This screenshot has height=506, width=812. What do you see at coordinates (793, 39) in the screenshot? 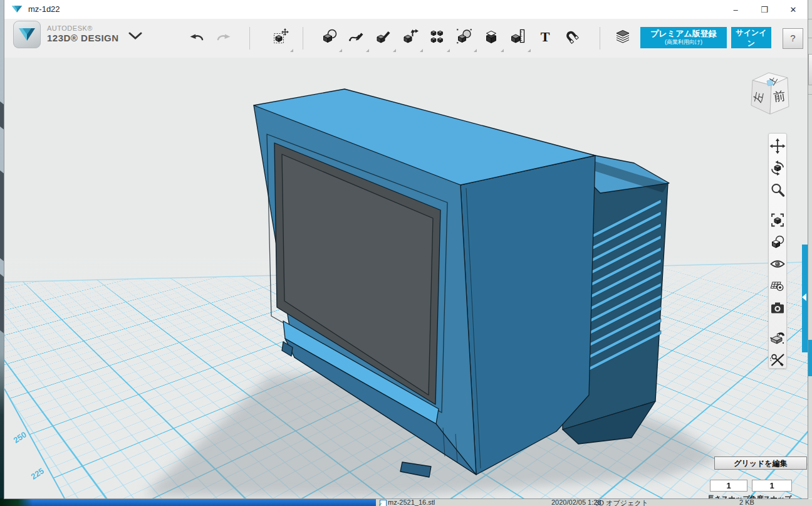
I see `help-button: ?` at bounding box center [793, 39].